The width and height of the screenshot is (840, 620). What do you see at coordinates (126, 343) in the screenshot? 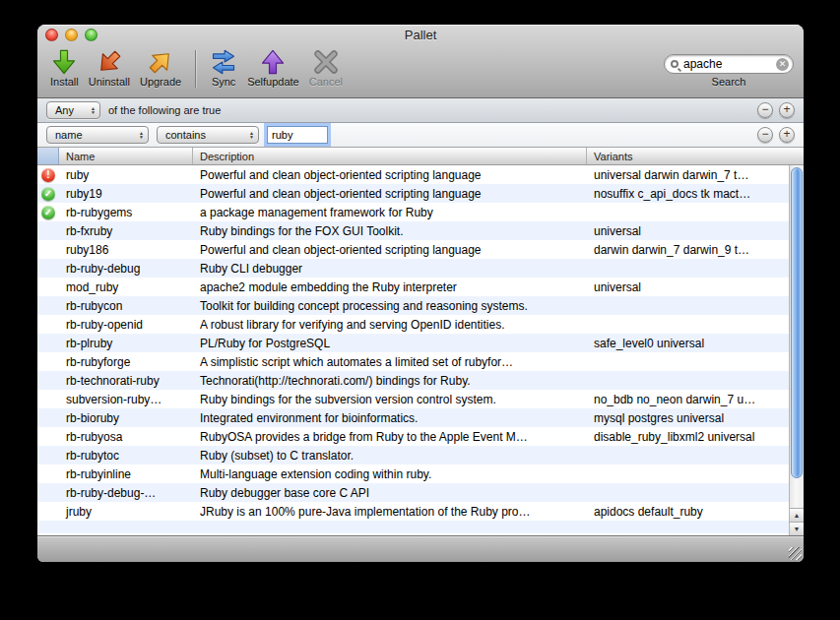
I see `port-name: rb-plruby` at bounding box center [126, 343].